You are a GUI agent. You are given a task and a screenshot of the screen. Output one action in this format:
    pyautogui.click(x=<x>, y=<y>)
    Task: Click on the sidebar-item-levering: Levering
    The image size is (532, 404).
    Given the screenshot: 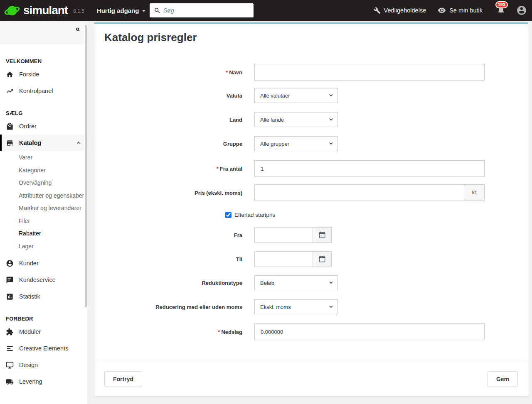 What is the action you would take?
    pyautogui.click(x=44, y=382)
    